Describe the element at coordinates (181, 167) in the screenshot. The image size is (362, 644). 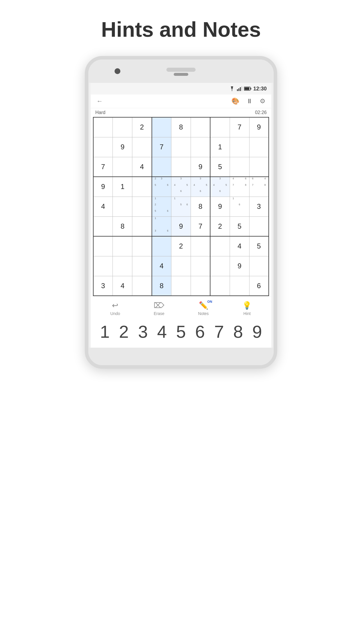
I see `cell-r3c5` at that location.